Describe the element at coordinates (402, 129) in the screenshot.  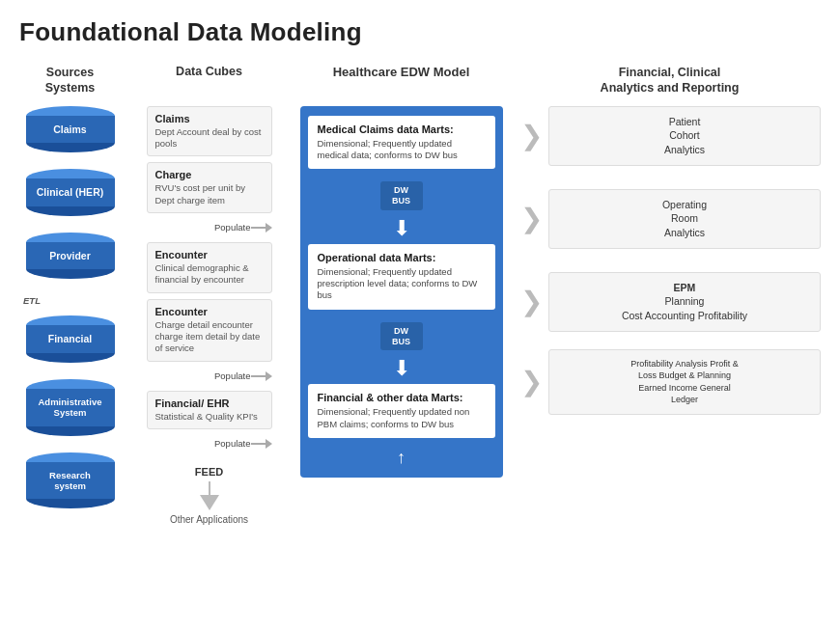
I see `edw-mart-medical-title: Medical Claims data Marts:` at that location.